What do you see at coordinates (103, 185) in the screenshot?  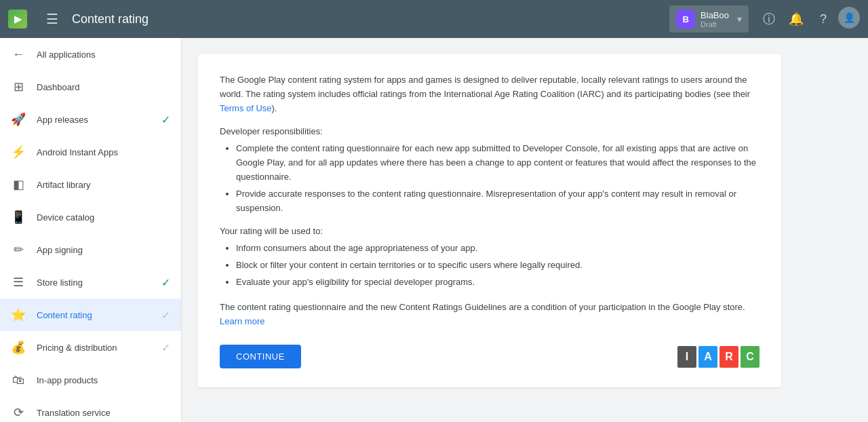 I see `sidebar-artifact-library-label: Artifact library` at bounding box center [103, 185].